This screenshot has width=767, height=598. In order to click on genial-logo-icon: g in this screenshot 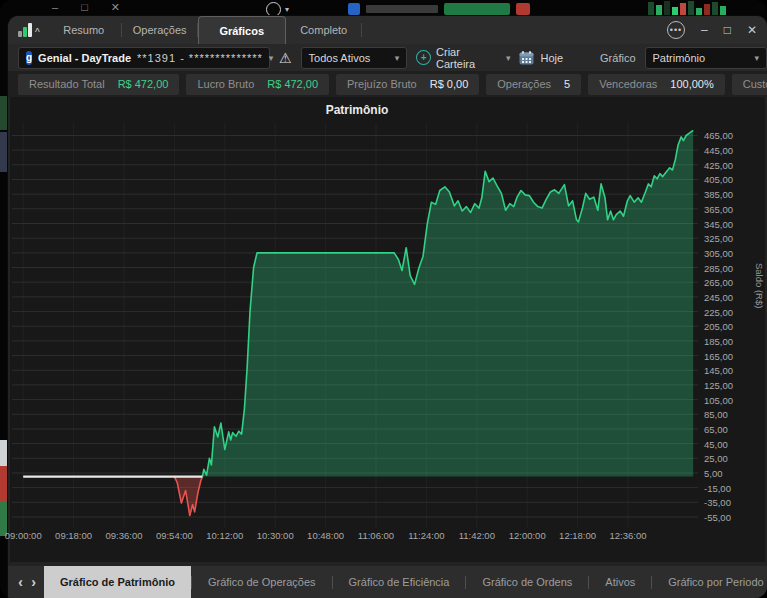, I will do `click(29, 58)`.